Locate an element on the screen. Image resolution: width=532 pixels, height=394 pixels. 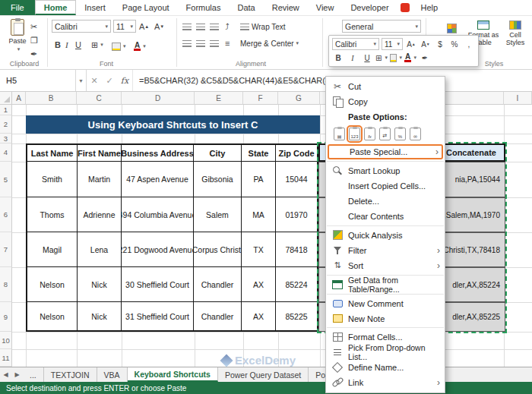
conditional-formatting-button is located at coordinates (451, 28).